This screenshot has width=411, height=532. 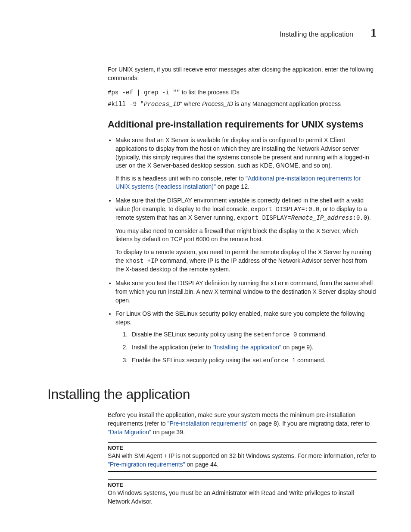 I want to click on text: Make sure that an X Server is available …, so click(x=242, y=152).